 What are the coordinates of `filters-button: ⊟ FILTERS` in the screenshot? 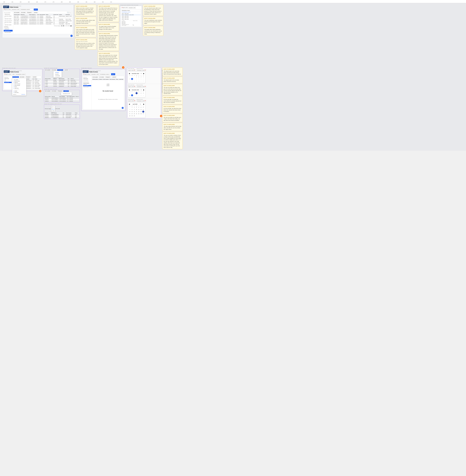 It's located at (23, 12).